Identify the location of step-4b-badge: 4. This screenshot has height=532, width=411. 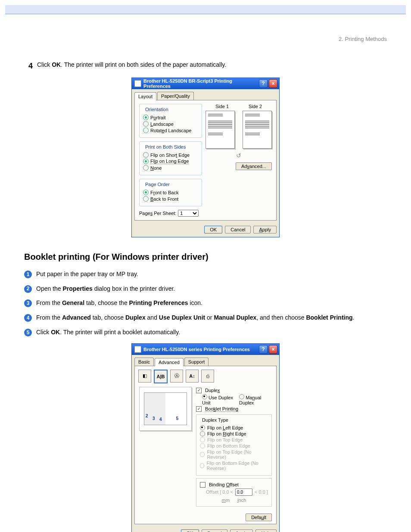
(28, 318).